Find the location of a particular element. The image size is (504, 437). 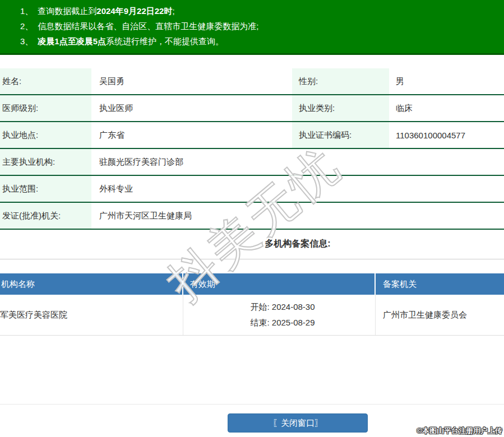

column-header-org-name: 机构名称 is located at coordinates (92, 284).